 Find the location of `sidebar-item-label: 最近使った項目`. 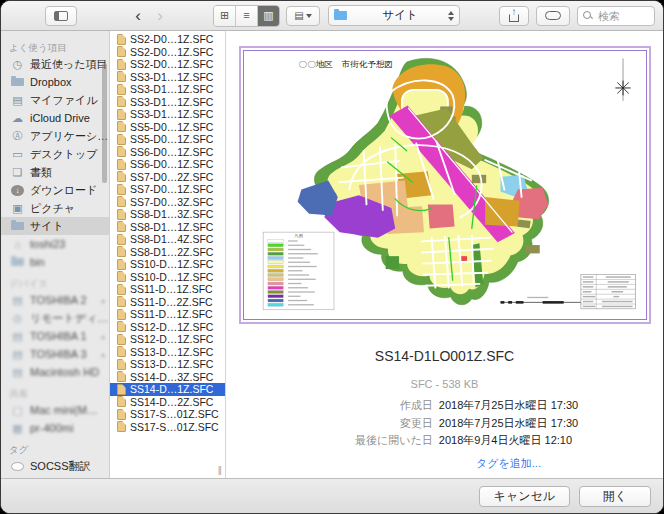

sidebar-item-label: 最近使った項目 is located at coordinates (70, 64).